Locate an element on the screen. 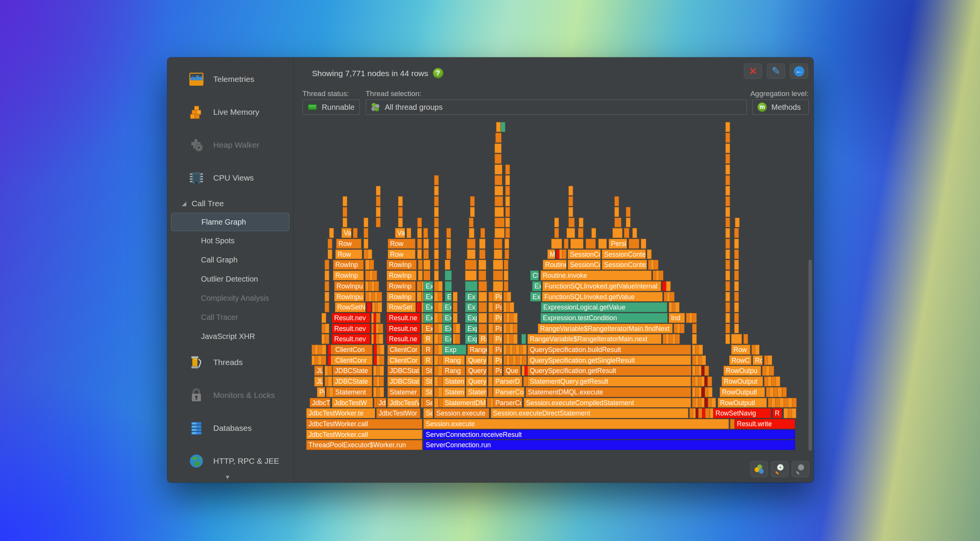  flame-bar: RowOutput is located at coordinates (742, 381).